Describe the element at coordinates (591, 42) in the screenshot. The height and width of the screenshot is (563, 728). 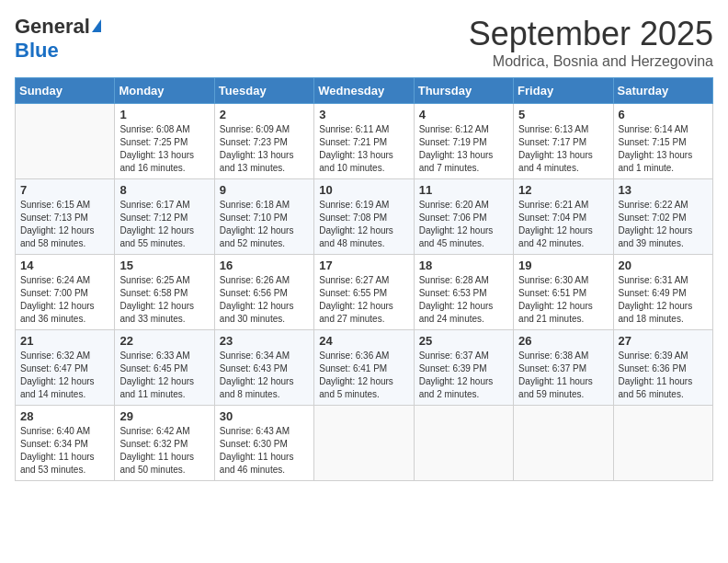
I see `title-block: September 2025 Modrica, Bosnia and Herze…` at that location.